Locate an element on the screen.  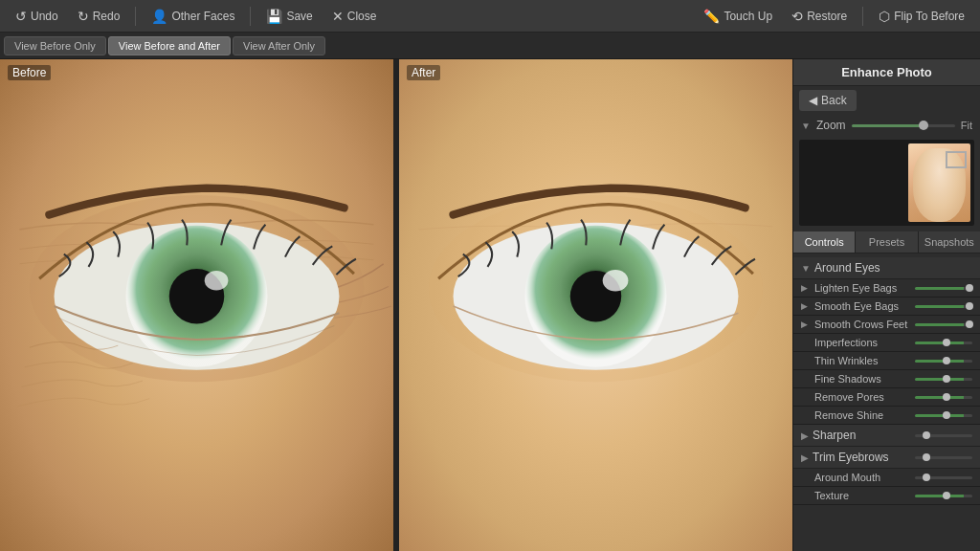
thin-wrinkles-slider is located at coordinates (944, 362).